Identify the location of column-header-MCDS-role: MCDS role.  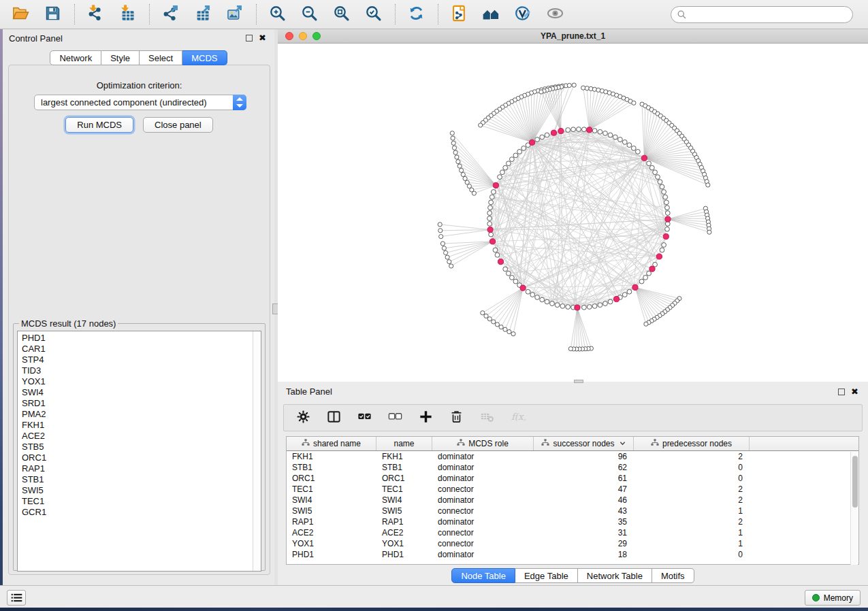
(483, 444).